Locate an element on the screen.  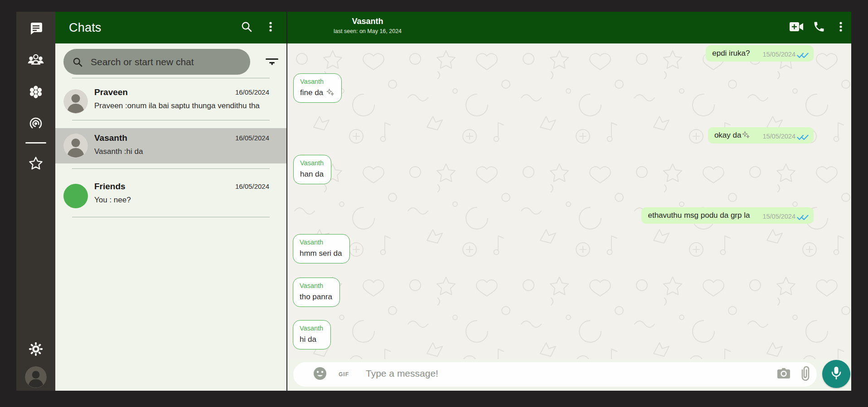
incoming-message: Vasanth tho panra is located at coordinates (316, 292).